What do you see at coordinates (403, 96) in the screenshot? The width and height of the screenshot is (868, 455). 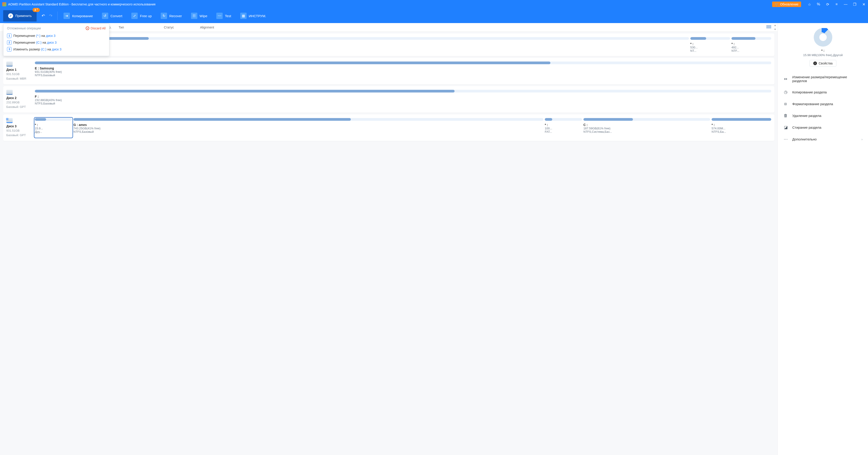 I see `partition-label: F :` at bounding box center [403, 96].